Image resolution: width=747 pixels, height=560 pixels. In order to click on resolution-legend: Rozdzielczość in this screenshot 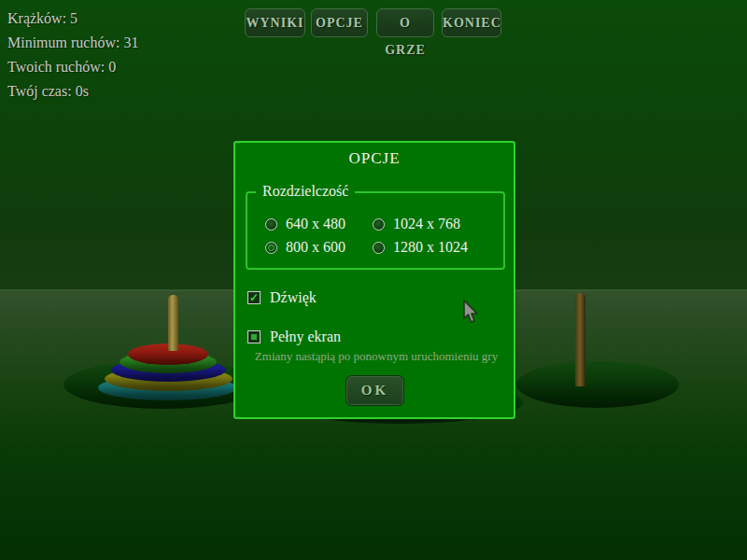, I will do `click(305, 191)`.